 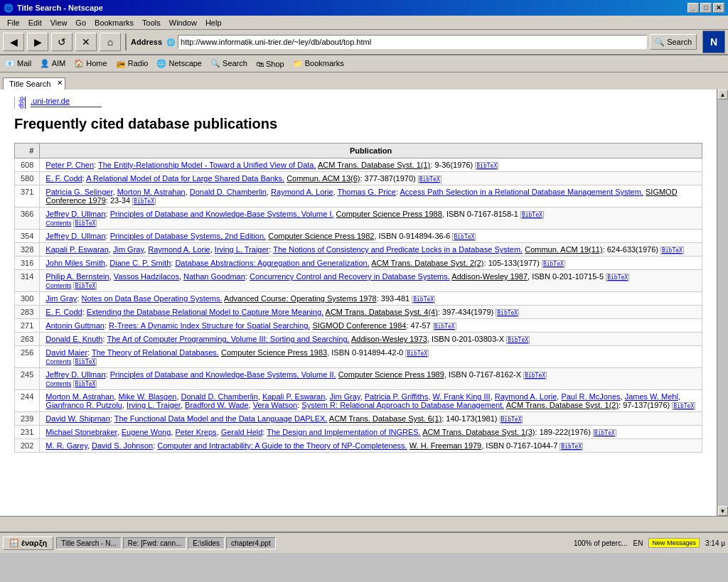 What do you see at coordinates (36, 23) in the screenshot?
I see `menu-edit: Edit` at bounding box center [36, 23].